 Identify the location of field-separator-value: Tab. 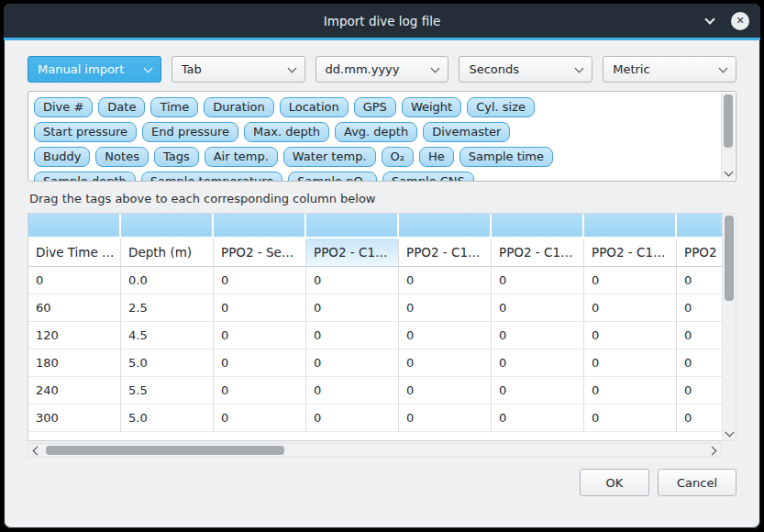
(231, 70).